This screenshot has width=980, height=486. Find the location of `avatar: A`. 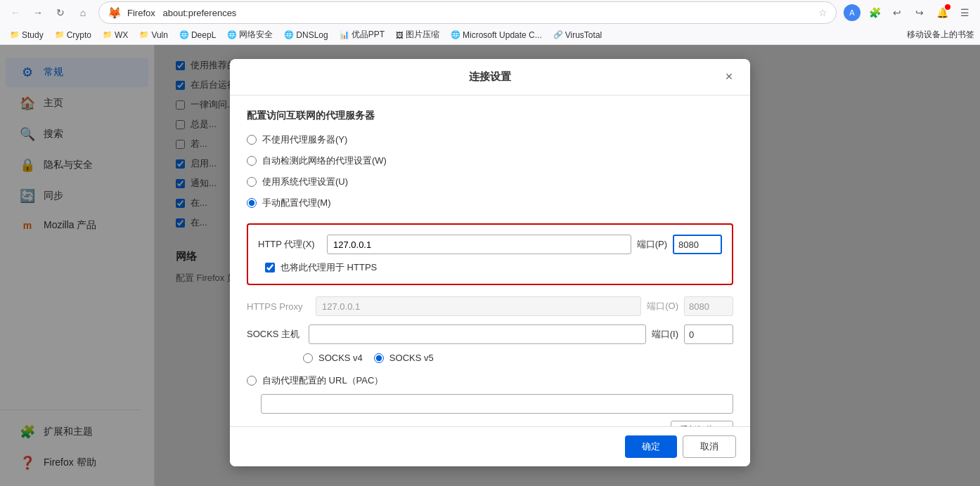

avatar: A is located at coordinates (852, 13).